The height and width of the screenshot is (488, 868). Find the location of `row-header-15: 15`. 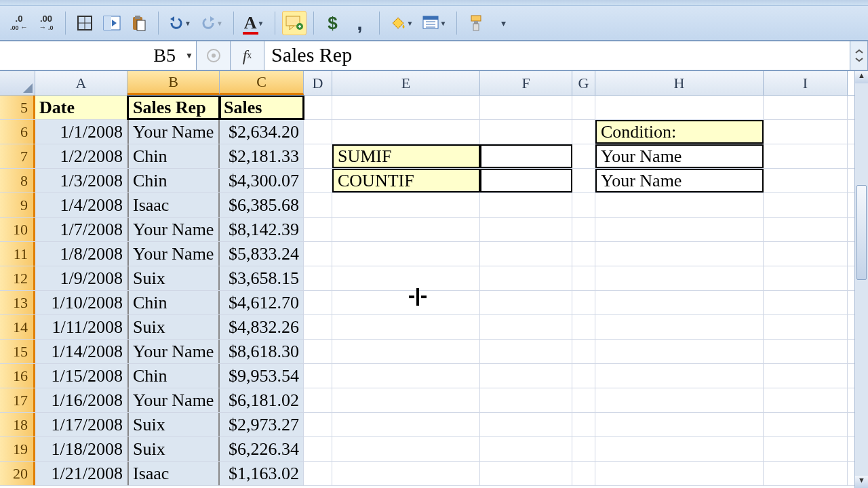

row-header-15: 15 is located at coordinates (18, 351).